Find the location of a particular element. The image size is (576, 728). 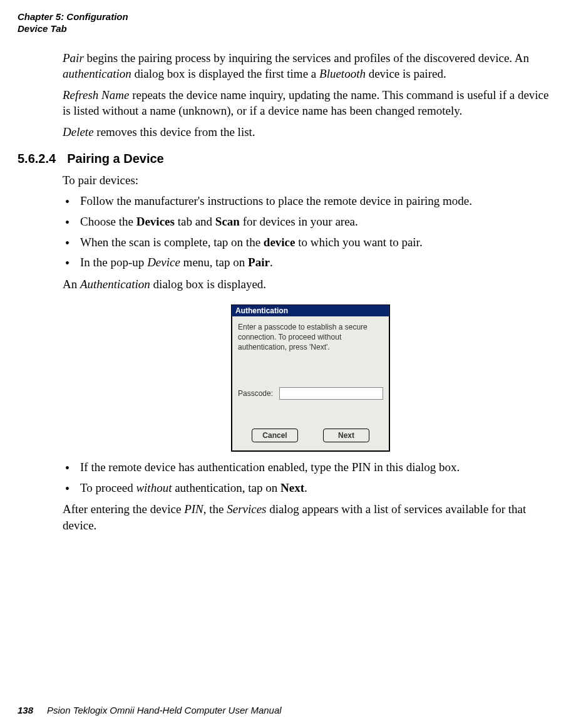

section-number: 5.6.2.4 is located at coordinates (36, 159).